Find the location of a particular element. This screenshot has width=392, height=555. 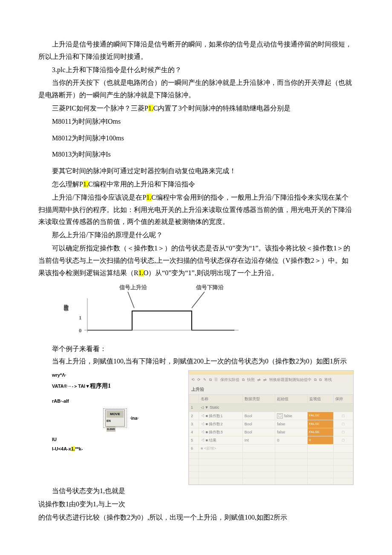

svg-text: 1 is located at coordinates (80, 317).